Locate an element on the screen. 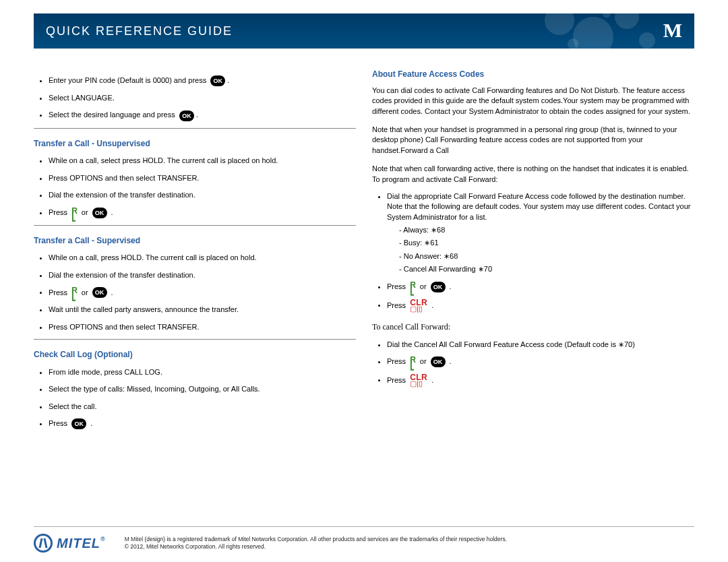  list-item: Select the call. is located at coordinates (202, 407).